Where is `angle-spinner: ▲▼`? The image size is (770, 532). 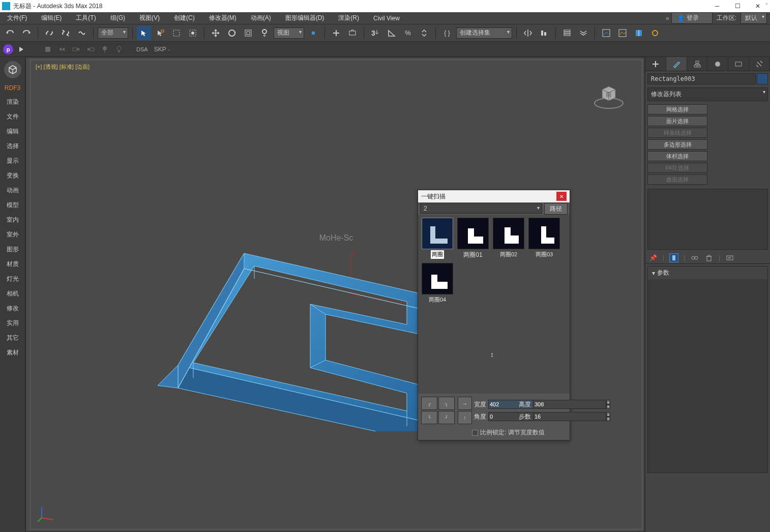
angle-spinner: ▲▼ is located at coordinates (502, 417).